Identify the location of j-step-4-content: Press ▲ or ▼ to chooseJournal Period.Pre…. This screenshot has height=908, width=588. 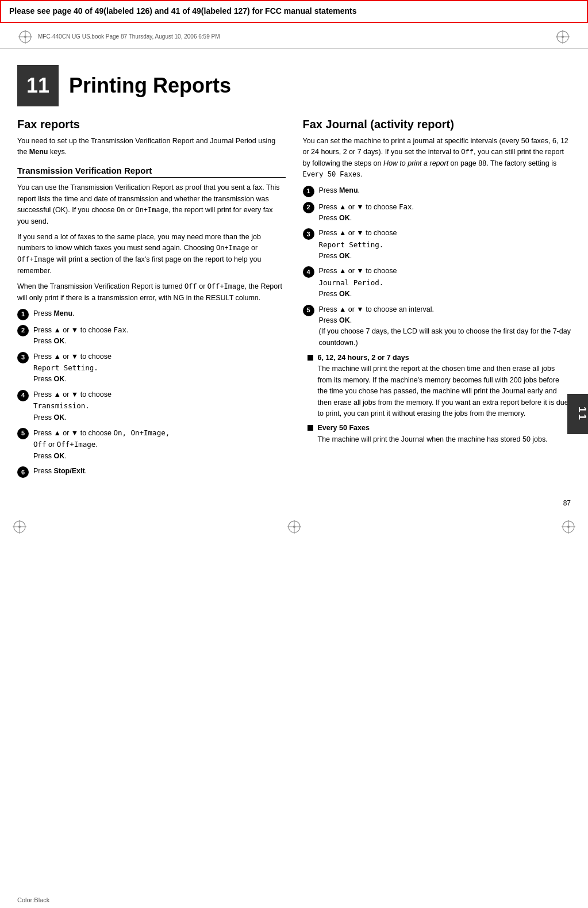
(445, 283).